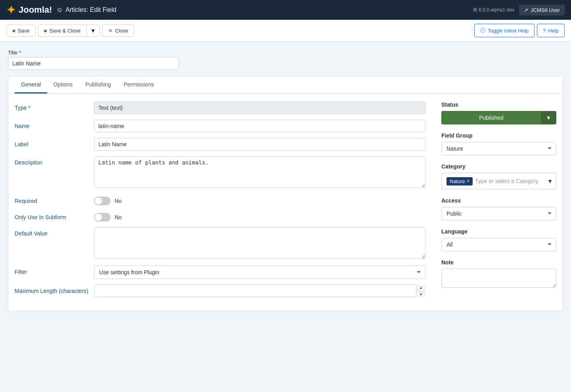 The height and width of the screenshot is (392, 571). What do you see at coordinates (260, 173) in the screenshot?
I see `description-control` at bounding box center [260, 173].